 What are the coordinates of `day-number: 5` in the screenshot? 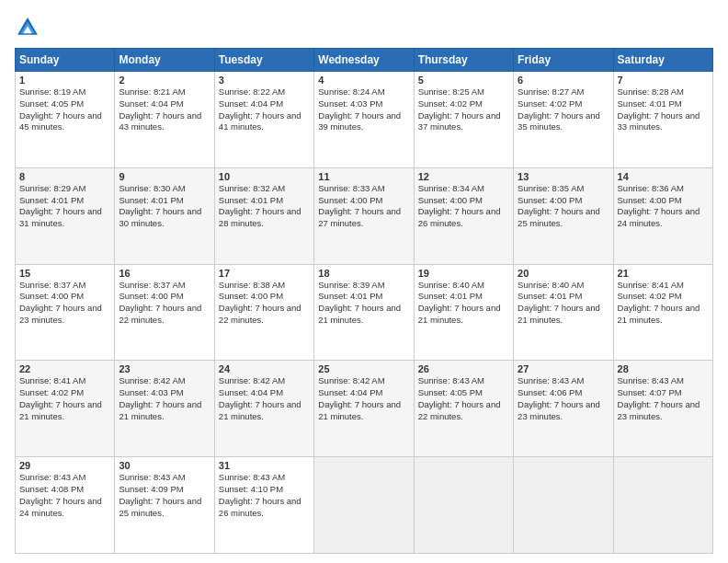 It's located at (463, 80).